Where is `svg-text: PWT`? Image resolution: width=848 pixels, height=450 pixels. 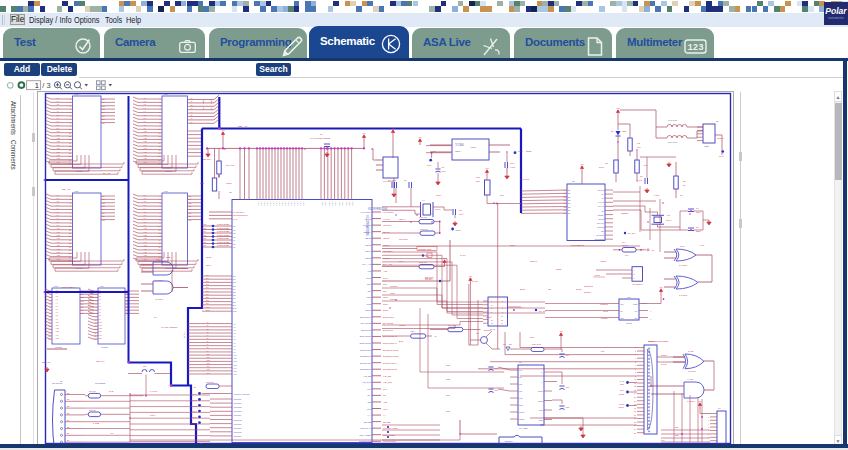
svg-text: PWT is located at coordinates (369, 278).